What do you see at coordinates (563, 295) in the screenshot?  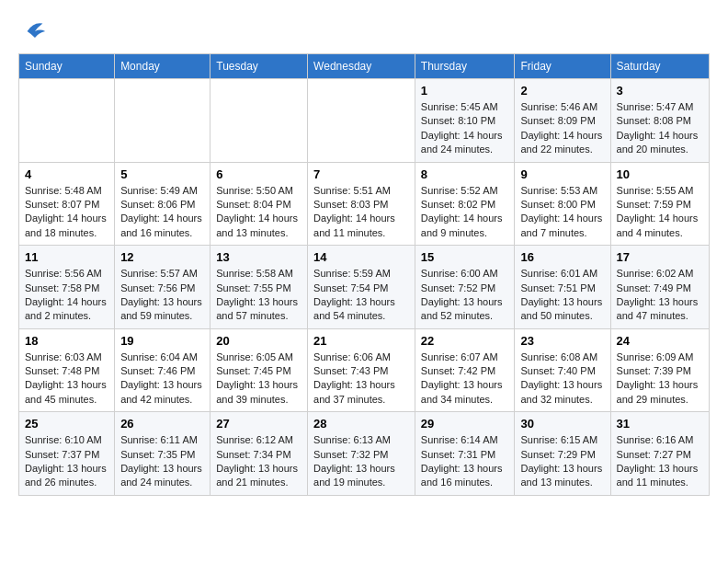 I see `day-info: Sunrise: 6:01 AMSunset: 7:51 PMDaylight:…` at bounding box center [563, 295].